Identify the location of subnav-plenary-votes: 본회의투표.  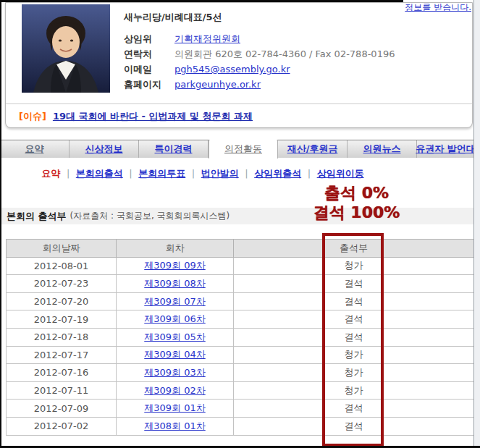
(162, 174).